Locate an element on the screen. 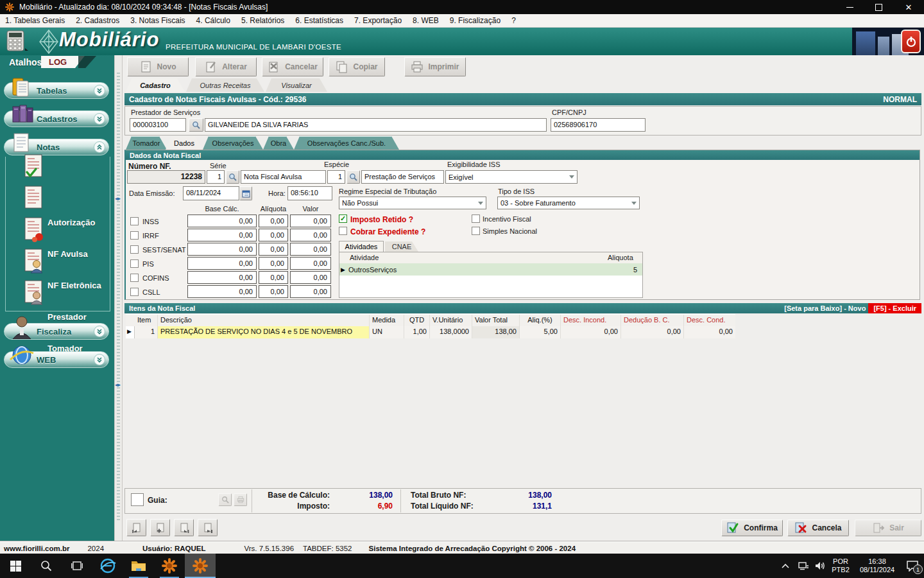  calendar-button is located at coordinates (246, 193).